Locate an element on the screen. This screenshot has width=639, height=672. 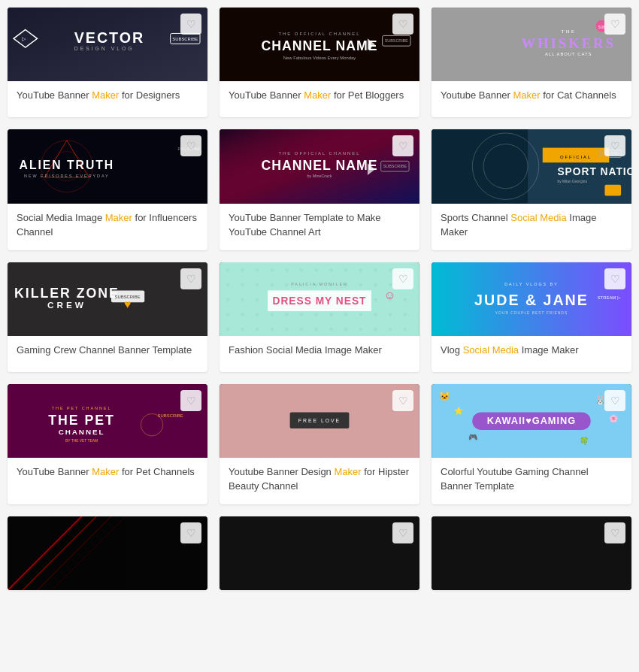
svg-text: BY THE VET TEAM is located at coordinates (81, 440).